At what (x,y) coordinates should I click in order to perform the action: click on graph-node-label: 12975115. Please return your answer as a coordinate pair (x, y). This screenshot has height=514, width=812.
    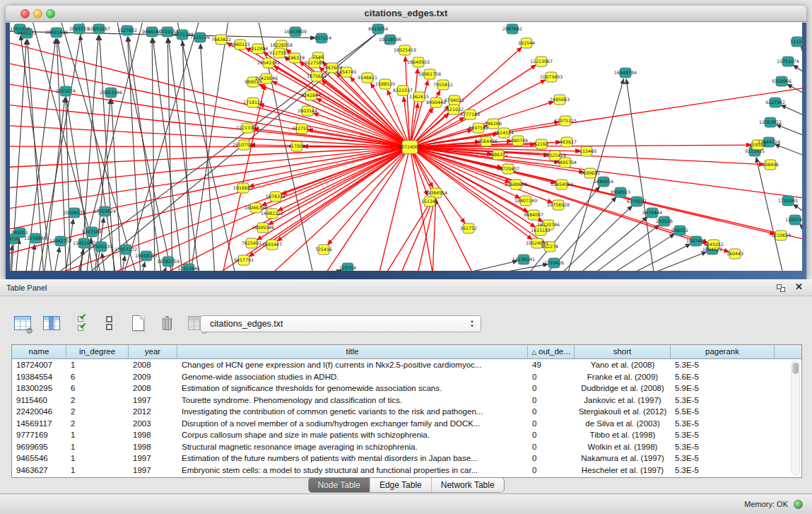
    Looking at the image, I should click on (565, 120).